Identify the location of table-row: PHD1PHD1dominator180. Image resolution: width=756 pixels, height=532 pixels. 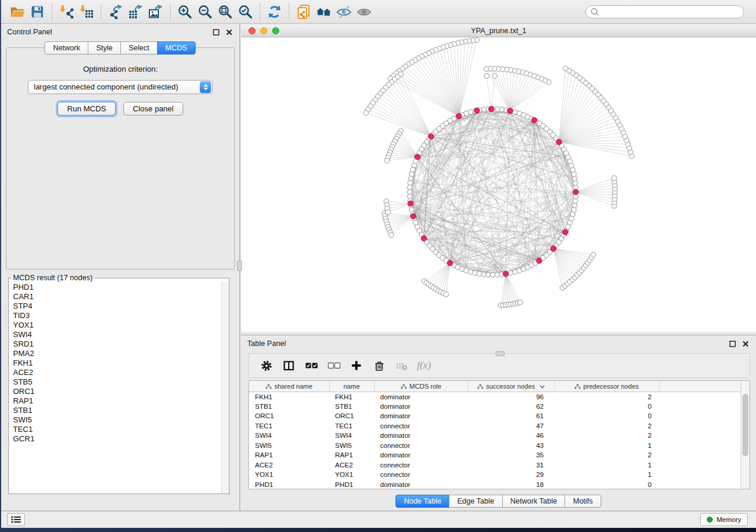
(496, 485).